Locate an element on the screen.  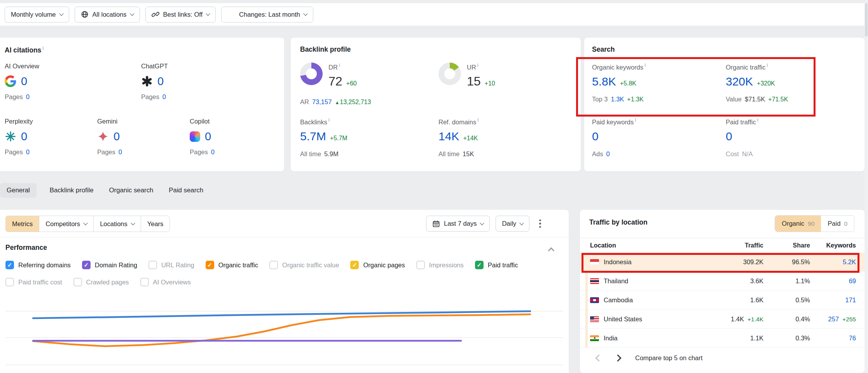
location-row-indonesia: Indonesia309.2K96.5%5.2K is located at coordinates (722, 262).